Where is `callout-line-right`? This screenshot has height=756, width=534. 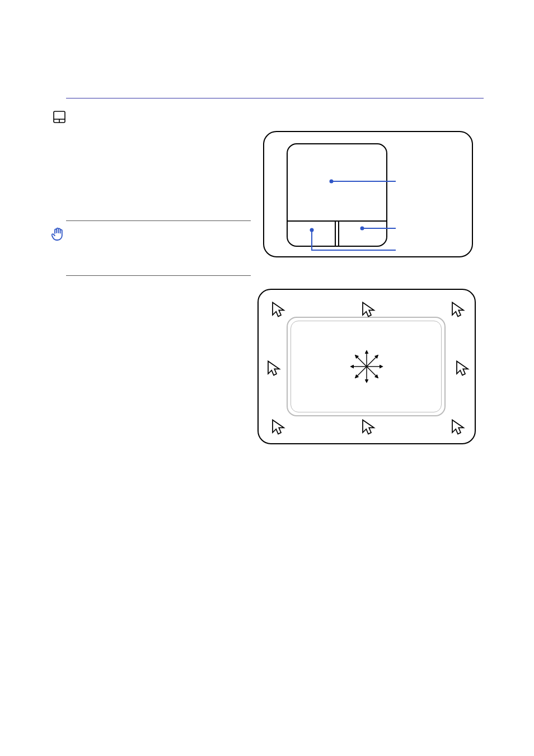 callout-line-right is located at coordinates (379, 228).